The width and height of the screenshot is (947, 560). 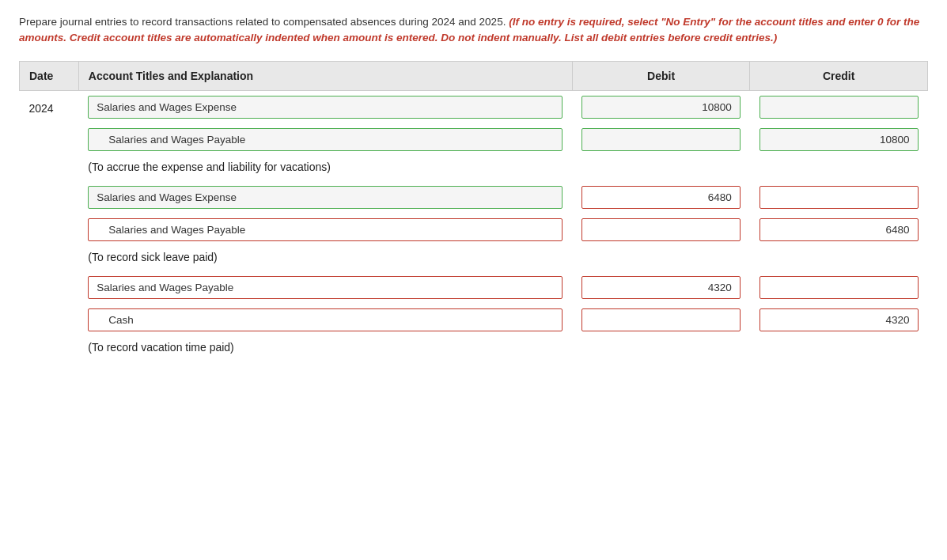 I want to click on instructions: Prepare journal entries to record transa…, so click(x=473, y=30).